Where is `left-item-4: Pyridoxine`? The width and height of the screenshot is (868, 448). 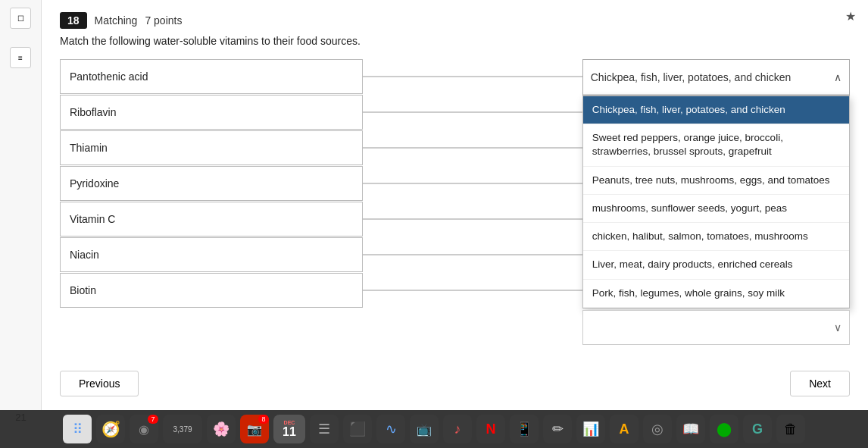 left-item-4: Pyridoxine is located at coordinates (211, 183).